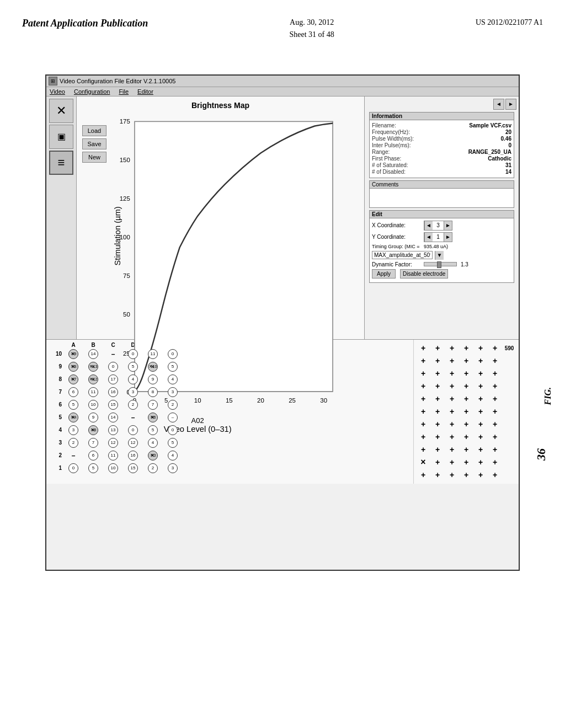 The image size is (565, 728). I want to click on y-coord-inc: ►, so click(448, 237).